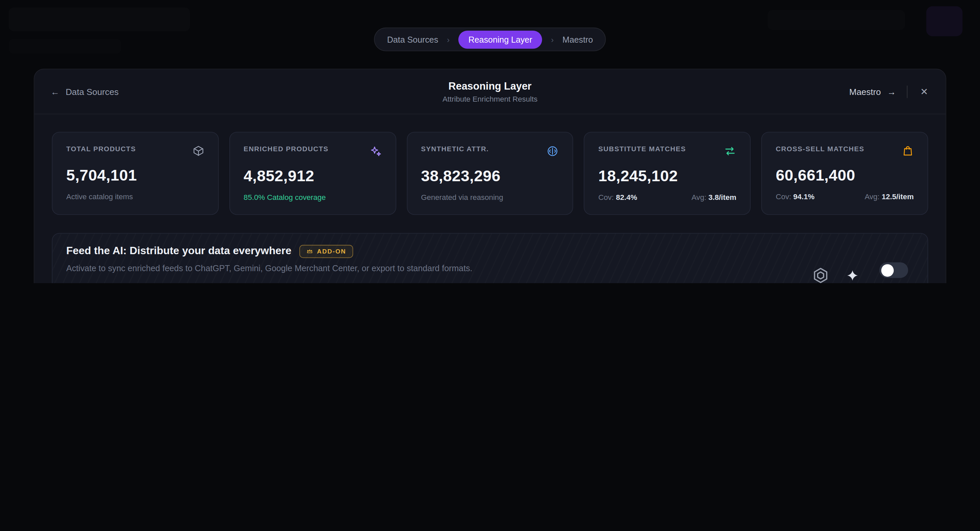 The image size is (980, 531). Describe the element at coordinates (500, 40) in the screenshot. I see `breadcrumb-item-reasoning-layer: Reasoning Layer` at that location.